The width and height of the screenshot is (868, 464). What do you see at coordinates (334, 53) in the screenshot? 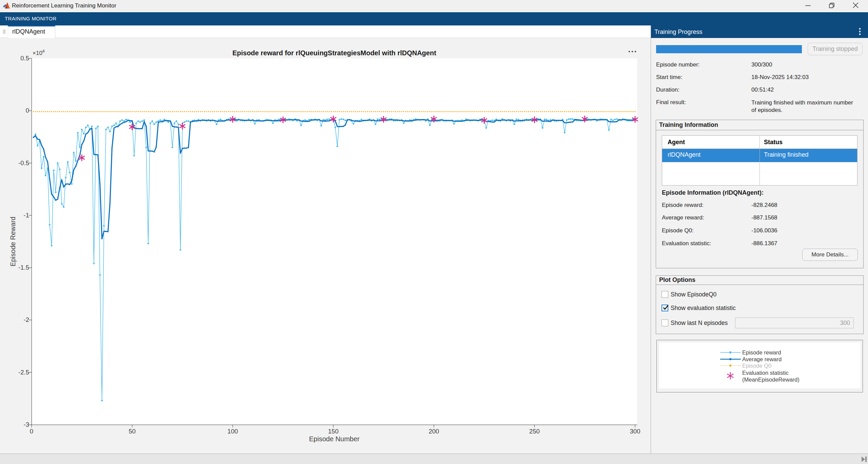
I see `svg-text:Episode reward for rlQueuingSt: Episode reward for rlQueuingStrategiesMo…` at bounding box center [334, 53].